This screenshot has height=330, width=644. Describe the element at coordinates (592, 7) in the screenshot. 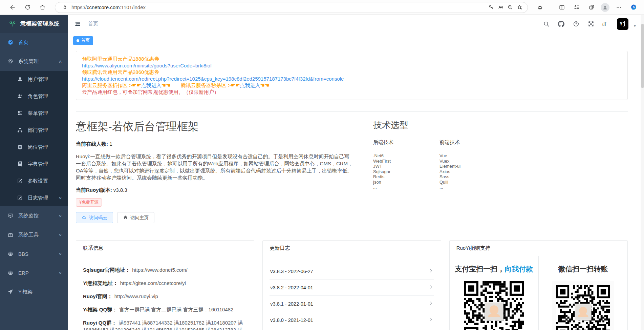

I see `tab-copies-icon` at that location.